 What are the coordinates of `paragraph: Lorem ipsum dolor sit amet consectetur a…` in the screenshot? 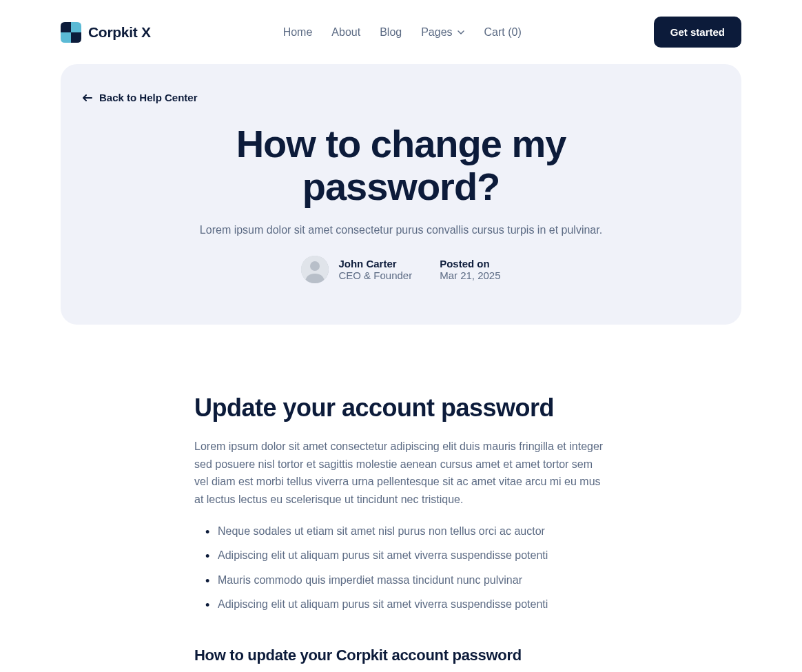 It's located at (401, 473).